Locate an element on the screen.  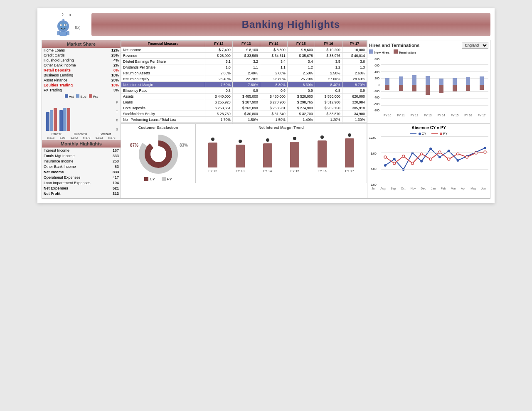
financial-row: Core Deposits $ 253,651 $ 262,890 $ 268,… is located at coordinates (244, 108).